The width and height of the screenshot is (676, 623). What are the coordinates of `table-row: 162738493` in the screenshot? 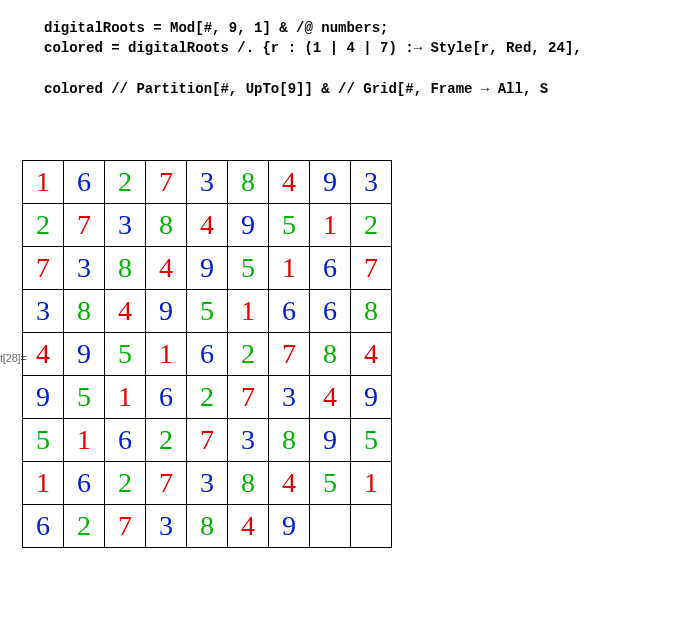 It's located at (208, 182).